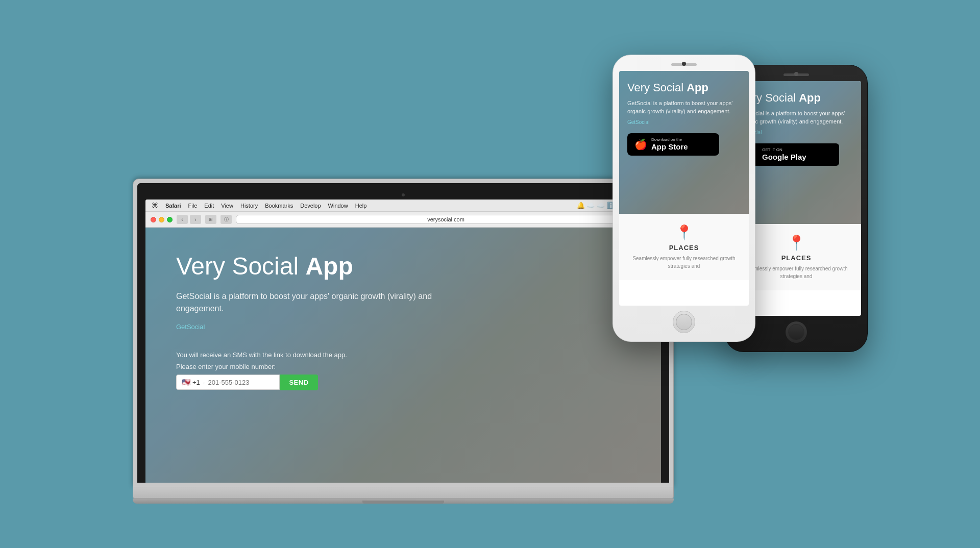  What do you see at coordinates (796, 332) in the screenshot?
I see `home-button-inner-black` at bounding box center [796, 332].